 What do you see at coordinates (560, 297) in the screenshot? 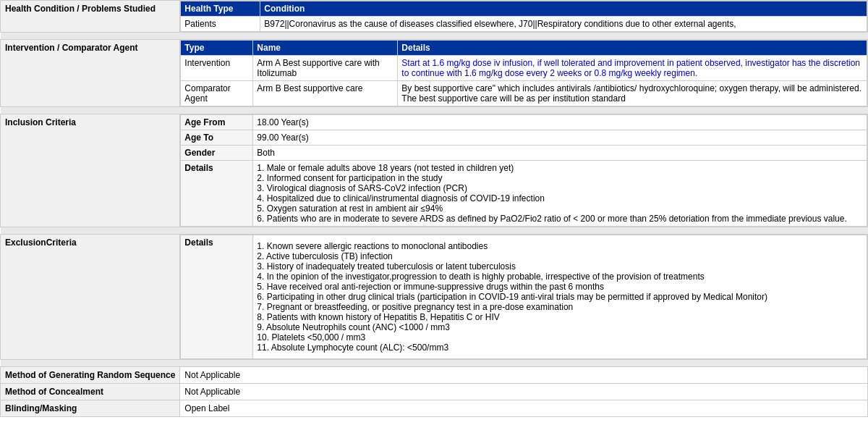
I see `exclusion-details-line-6: 6. Participating in other drug clinical …` at bounding box center [560, 297].